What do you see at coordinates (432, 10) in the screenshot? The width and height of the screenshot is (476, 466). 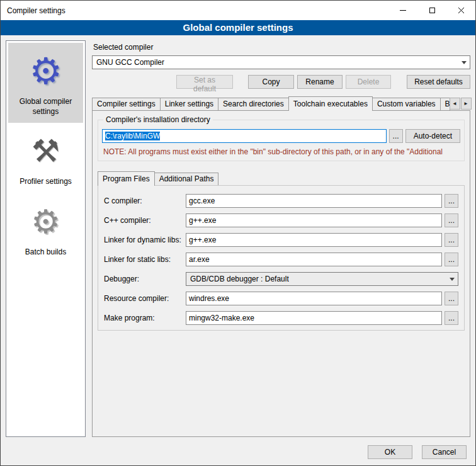 I see `maximize-button` at bounding box center [432, 10].